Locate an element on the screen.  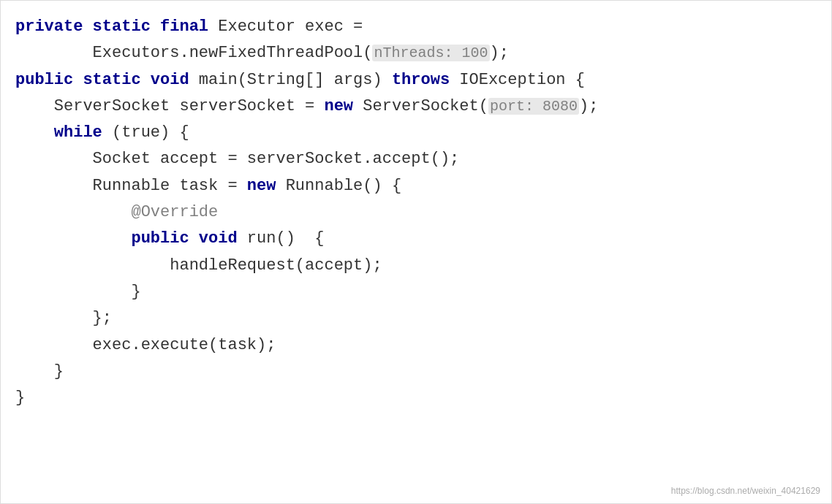
code-text: (true) { is located at coordinates (146, 133).